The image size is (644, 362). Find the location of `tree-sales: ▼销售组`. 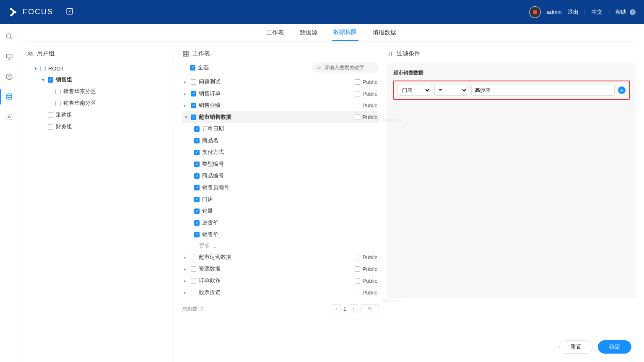

tree-sales: ▼销售组 is located at coordinates (100, 80).